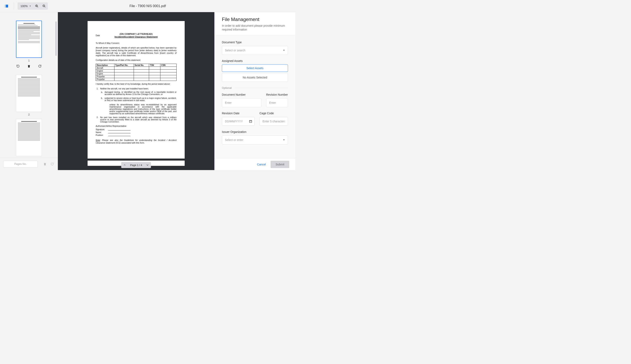 Image resolution: width=631 pixels, height=364 pixels. I want to click on submit-button: Submit, so click(280, 164).